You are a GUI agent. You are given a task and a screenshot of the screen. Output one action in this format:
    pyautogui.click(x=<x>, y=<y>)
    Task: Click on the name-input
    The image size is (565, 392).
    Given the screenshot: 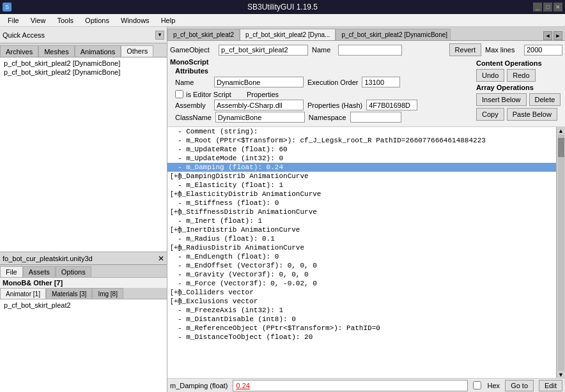 What is the action you would take?
    pyautogui.click(x=370, y=50)
    